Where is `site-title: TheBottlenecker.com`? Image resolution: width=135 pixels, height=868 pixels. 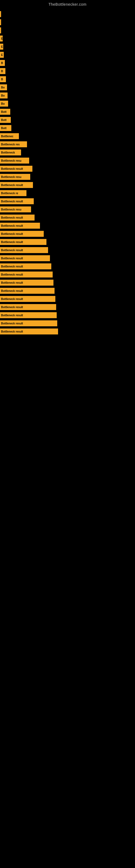
site-title: TheBottlenecker.com is located at coordinates (68, 4).